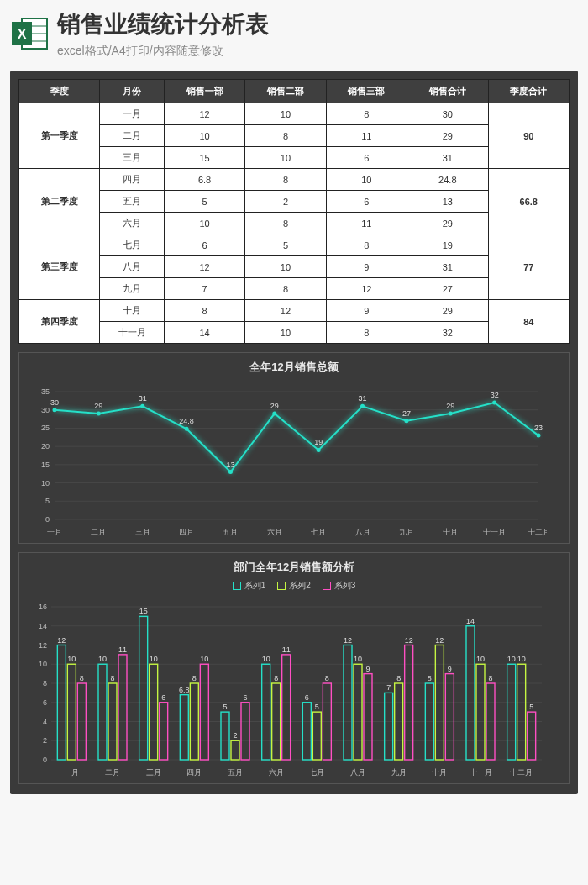  I want to click on header: X 销售业绩统计分析表 excel格式/A4打印/内容随意修改, so click(294, 34).